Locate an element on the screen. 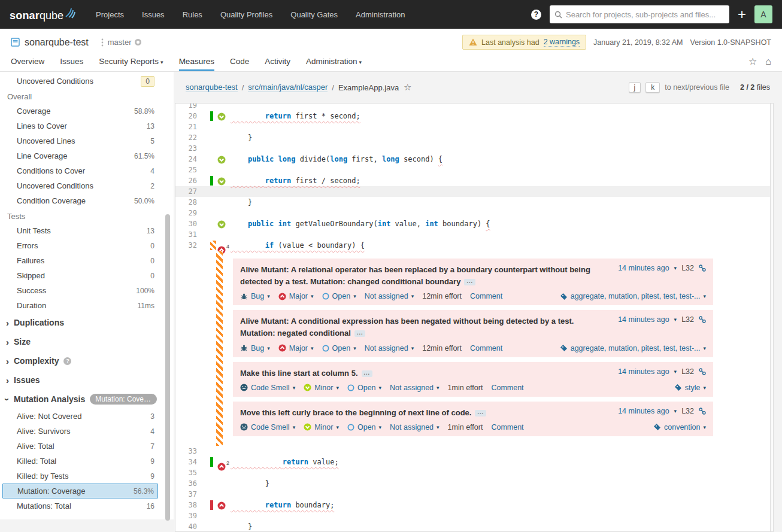 Image resolution: width=782 pixels, height=532 pixels. line-number: 32 is located at coordinates (189, 245).